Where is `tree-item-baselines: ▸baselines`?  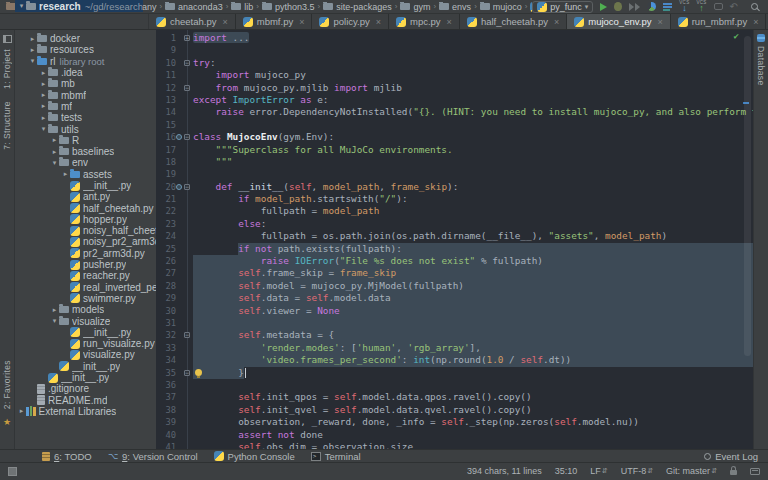 tree-item-baselines: ▸baselines is located at coordinates (86, 152).